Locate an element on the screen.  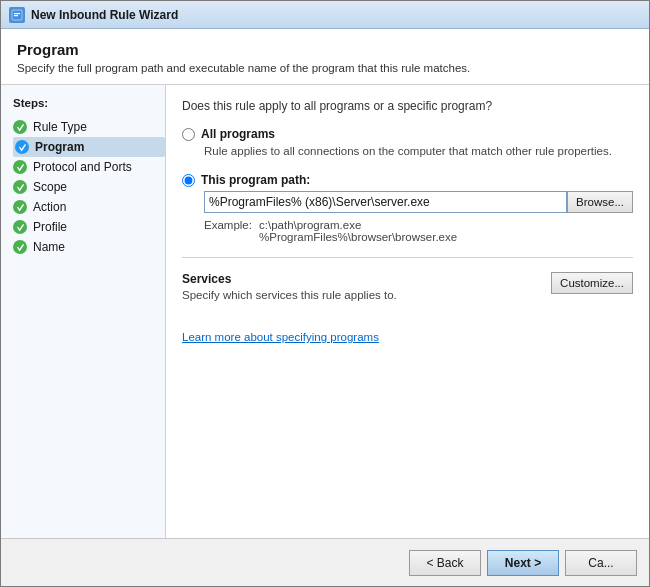
all-programs-group: All programs Rule applies to all connect… is located at coordinates (408, 142).